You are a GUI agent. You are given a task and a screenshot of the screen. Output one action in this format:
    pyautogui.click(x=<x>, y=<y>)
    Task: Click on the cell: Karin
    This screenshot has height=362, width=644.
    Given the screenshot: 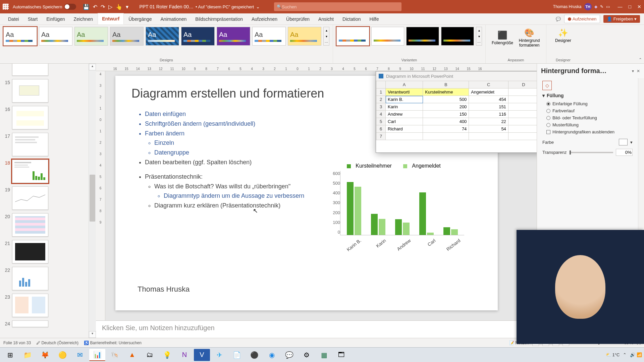 What is the action you would take?
    pyautogui.click(x=405, y=107)
    